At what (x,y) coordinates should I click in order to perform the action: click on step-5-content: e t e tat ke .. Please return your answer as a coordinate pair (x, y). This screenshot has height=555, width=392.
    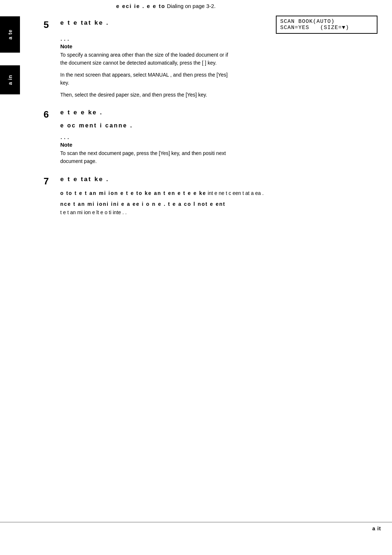
    Looking at the image, I should click on (85, 24).